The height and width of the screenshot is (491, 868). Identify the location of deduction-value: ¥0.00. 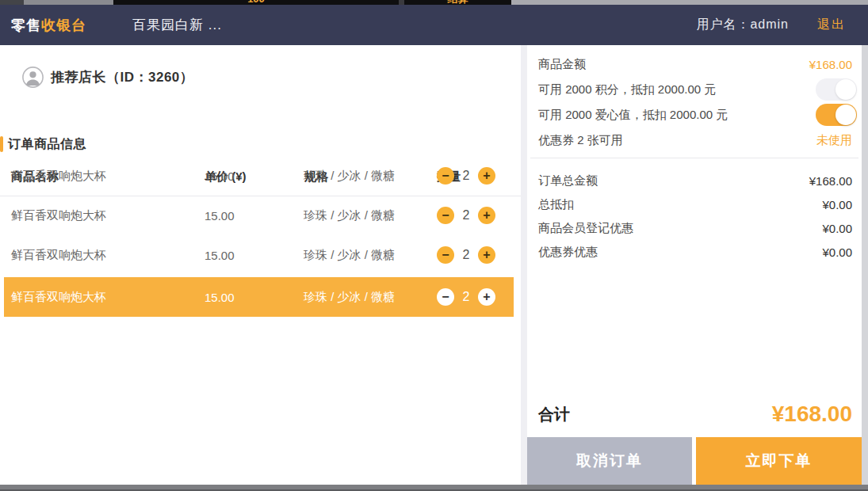
(837, 204).